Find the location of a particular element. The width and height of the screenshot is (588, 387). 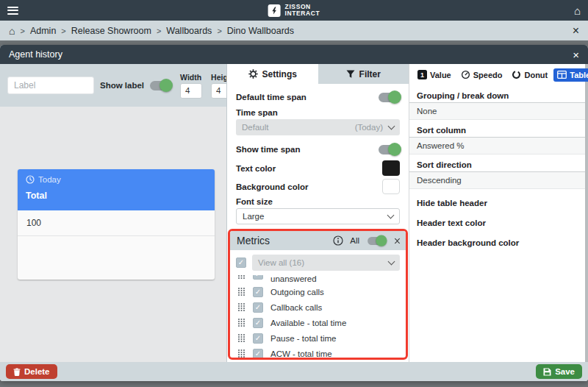

metric-row: ✓ Direct conversations - unanswered is located at coordinates (318, 280).